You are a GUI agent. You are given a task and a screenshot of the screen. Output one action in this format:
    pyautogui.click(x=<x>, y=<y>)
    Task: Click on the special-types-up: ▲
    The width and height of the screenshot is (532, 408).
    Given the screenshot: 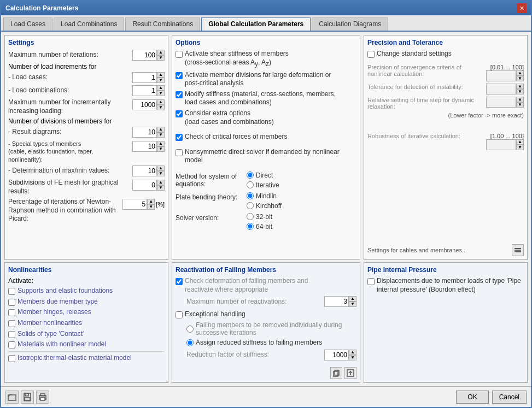 What is the action you would take?
    pyautogui.click(x=161, y=144)
    